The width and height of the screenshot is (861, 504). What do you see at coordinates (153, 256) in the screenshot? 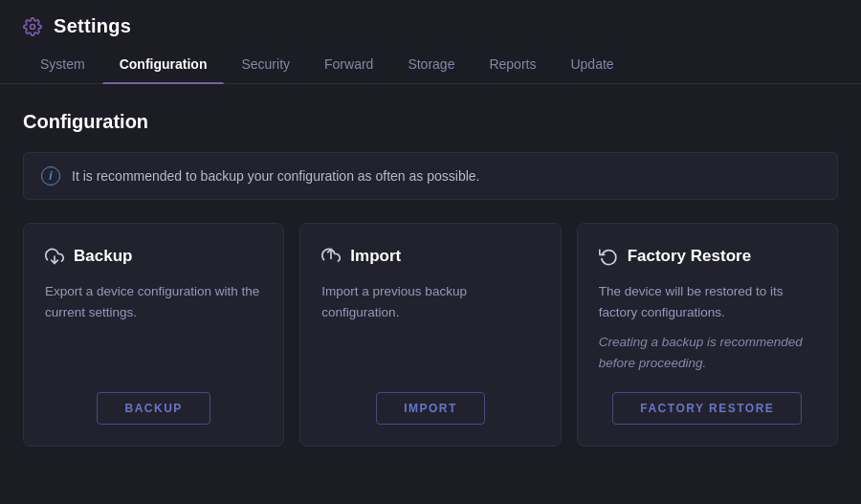
I see `backup-card-header: Backup` at bounding box center [153, 256].